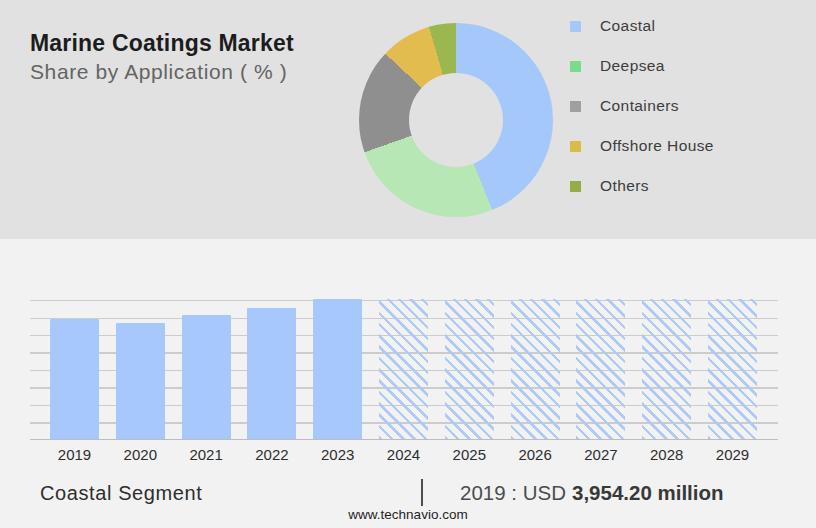 This screenshot has width=816, height=528. I want to click on x-axis-label-2023: 2023, so click(338, 454).